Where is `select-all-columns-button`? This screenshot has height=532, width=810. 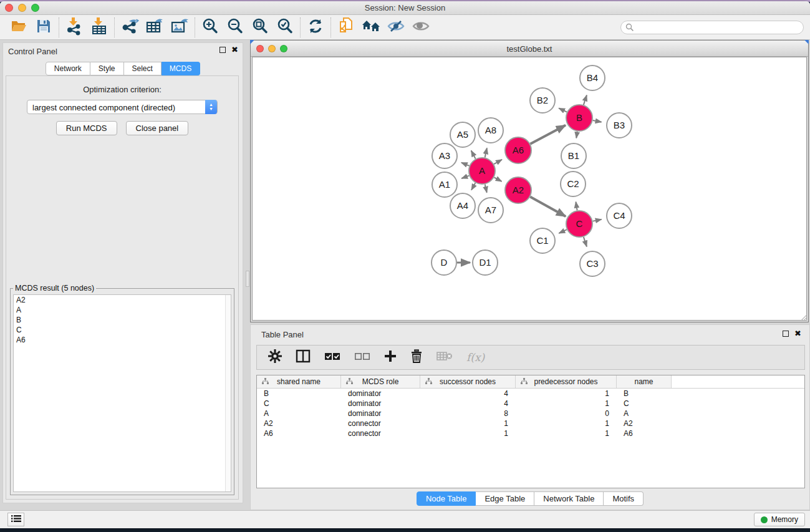 select-all-columns-button is located at coordinates (332, 357).